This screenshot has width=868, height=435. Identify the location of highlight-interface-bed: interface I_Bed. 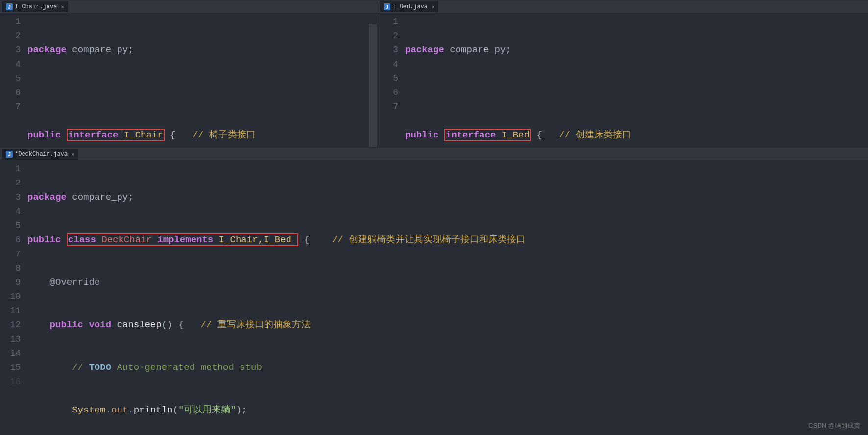
(488, 135).